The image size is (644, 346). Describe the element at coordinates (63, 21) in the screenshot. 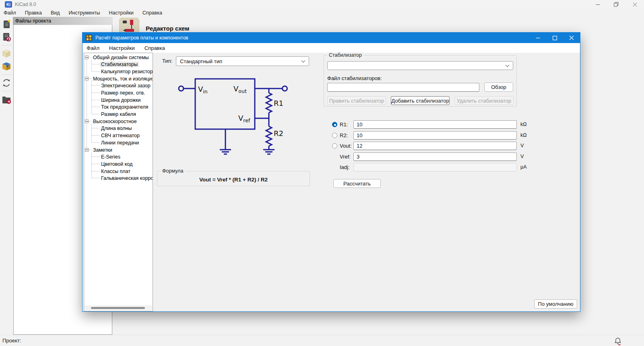

I see `project-files-header: Файлы проекта` at that location.